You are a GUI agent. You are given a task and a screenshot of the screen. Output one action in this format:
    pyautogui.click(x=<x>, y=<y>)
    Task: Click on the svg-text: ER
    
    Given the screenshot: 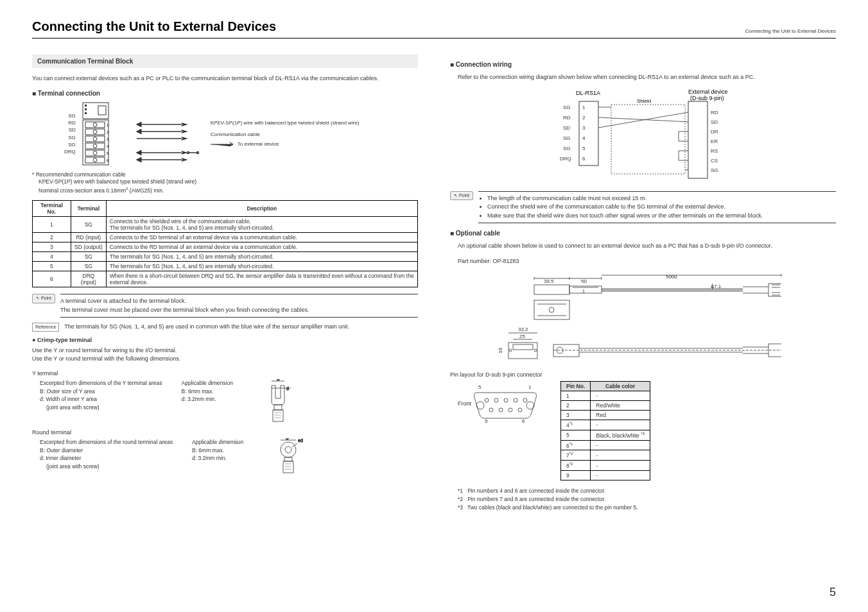 What is the action you would take?
    pyautogui.click(x=714, y=141)
    